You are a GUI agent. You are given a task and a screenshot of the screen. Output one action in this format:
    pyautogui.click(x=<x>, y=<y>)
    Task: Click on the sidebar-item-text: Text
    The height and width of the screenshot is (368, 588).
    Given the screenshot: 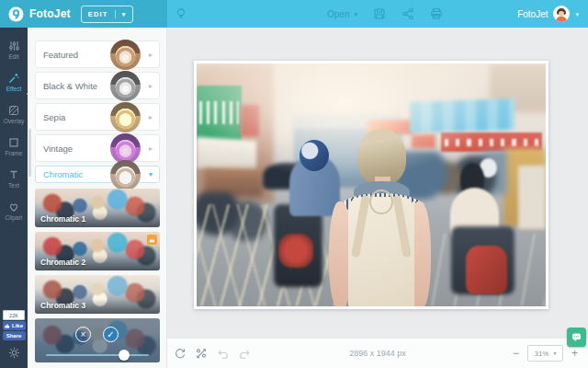 What is the action you would take?
    pyautogui.click(x=14, y=178)
    